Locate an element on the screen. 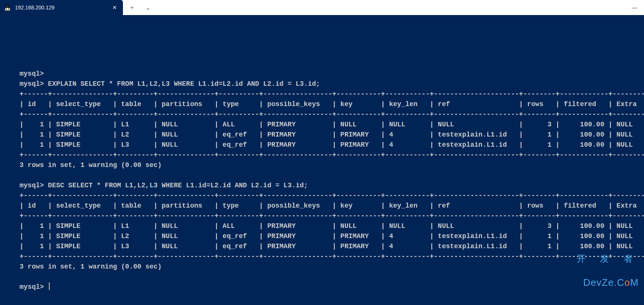  new-tab-button: ＋ is located at coordinates (132, 8).